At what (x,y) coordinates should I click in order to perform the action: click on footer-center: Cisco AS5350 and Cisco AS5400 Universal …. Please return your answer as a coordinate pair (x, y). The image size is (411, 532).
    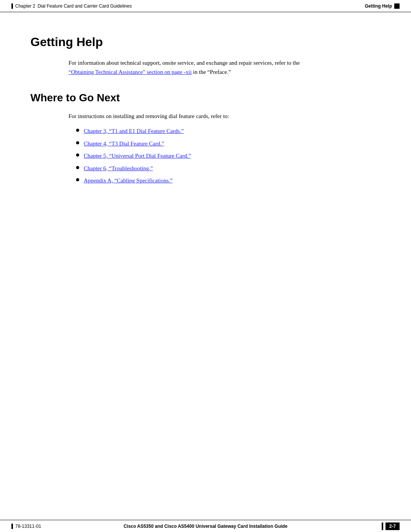
    Looking at the image, I should click on (206, 526).